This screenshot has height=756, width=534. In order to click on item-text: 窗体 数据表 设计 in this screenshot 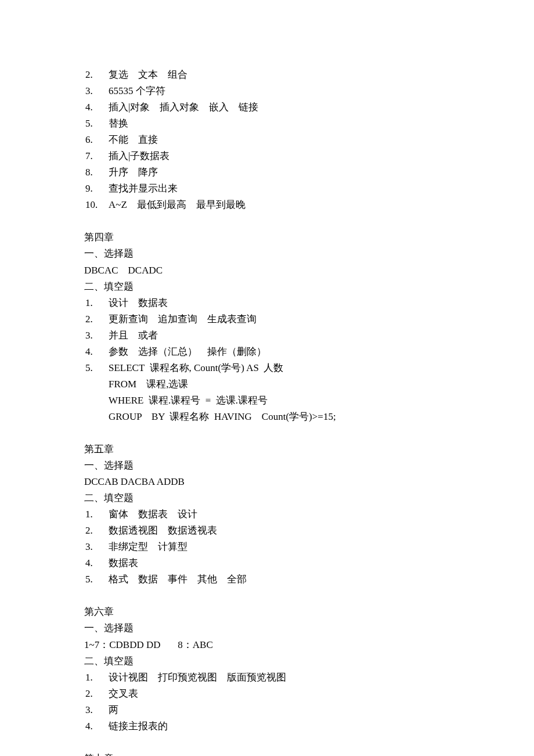, I will do `click(153, 514)`.